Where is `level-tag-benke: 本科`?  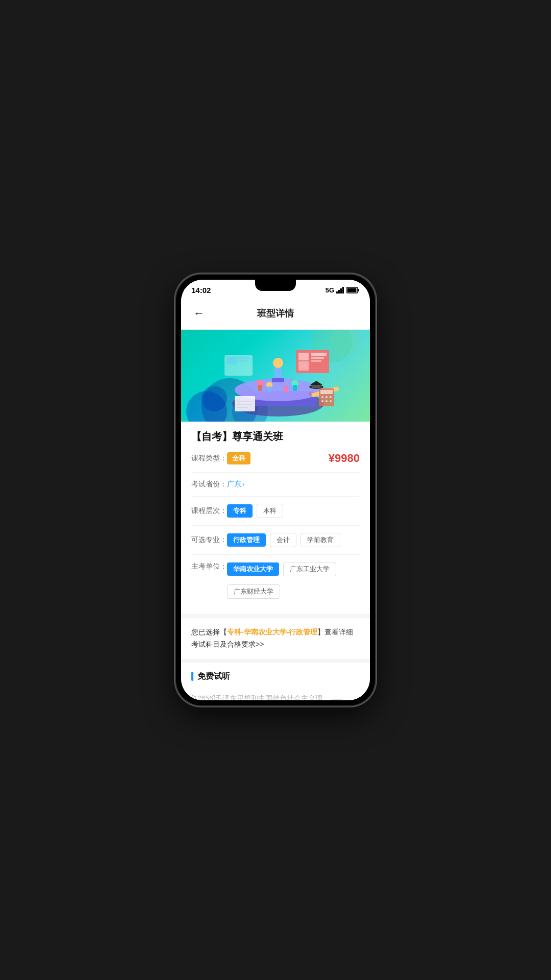
level-tag-benke: 本科 is located at coordinates (270, 511).